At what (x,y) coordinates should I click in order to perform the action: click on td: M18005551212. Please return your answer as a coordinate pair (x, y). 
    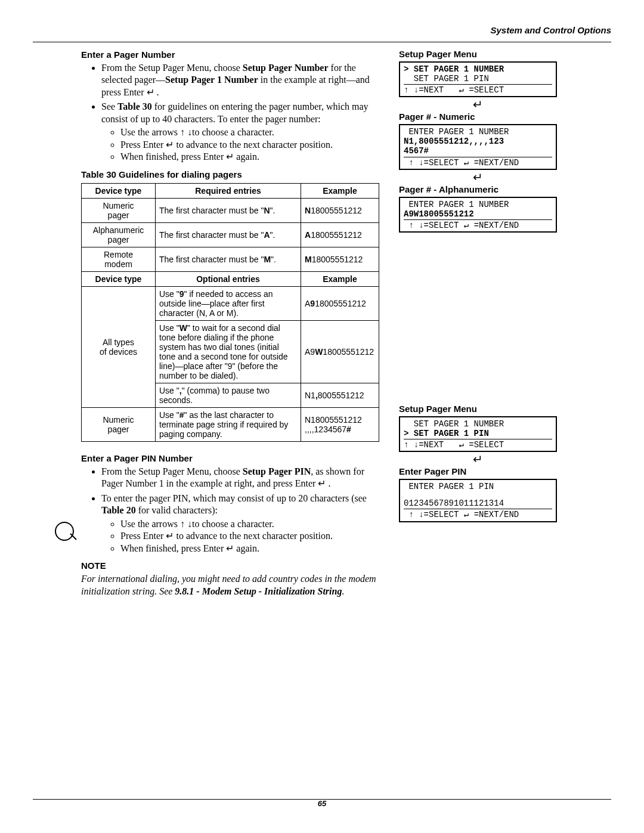
    Looking at the image, I should click on (340, 259).